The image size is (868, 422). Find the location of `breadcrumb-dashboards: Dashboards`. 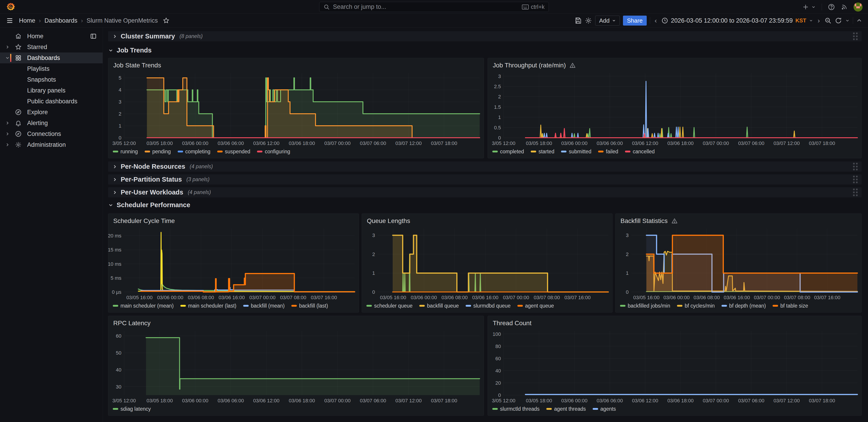

breadcrumb-dashboards: Dashboards is located at coordinates (61, 21).